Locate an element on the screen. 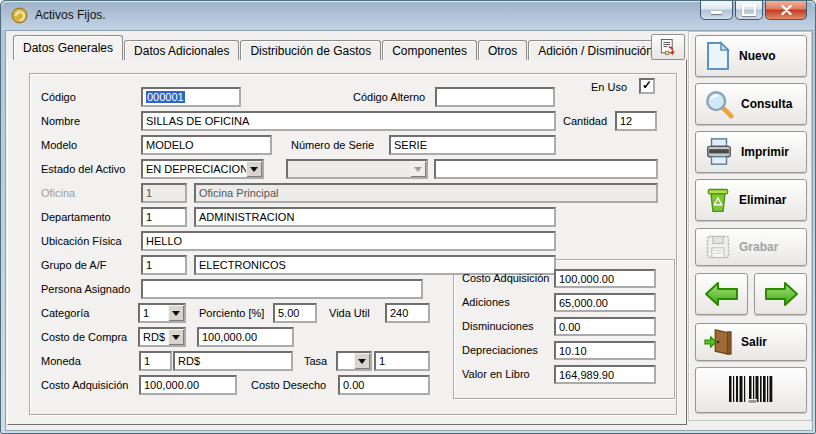 The image size is (816, 434). moneda-name-field: RD$ is located at coordinates (233, 361).